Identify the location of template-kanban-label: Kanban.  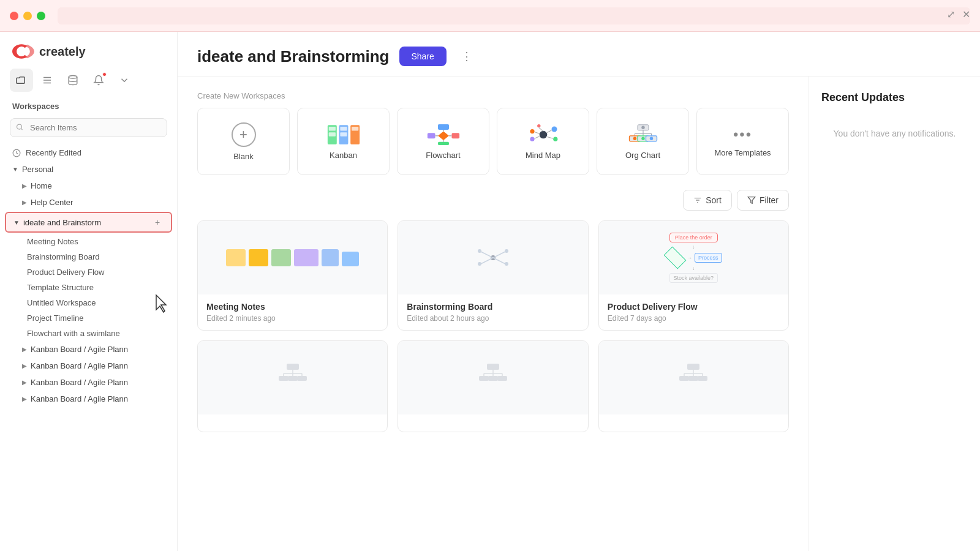
(343, 156).